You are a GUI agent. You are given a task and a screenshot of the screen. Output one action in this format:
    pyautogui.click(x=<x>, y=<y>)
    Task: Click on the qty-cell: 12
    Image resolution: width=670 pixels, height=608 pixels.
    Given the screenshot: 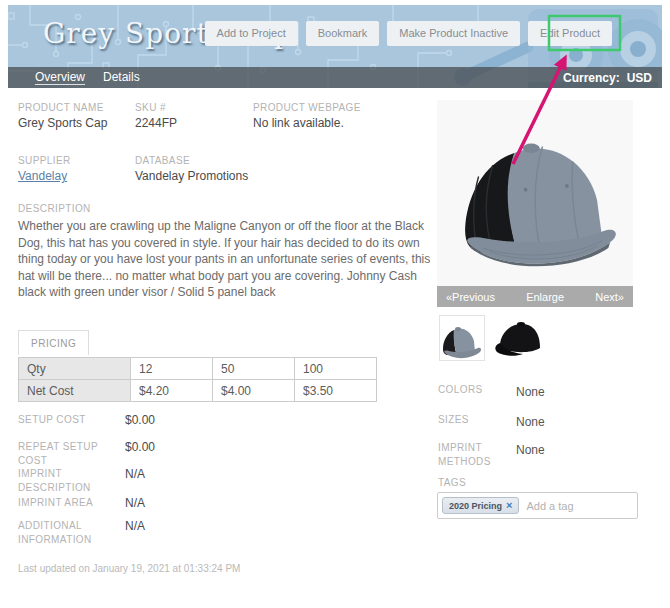 What is the action you would take?
    pyautogui.click(x=172, y=369)
    